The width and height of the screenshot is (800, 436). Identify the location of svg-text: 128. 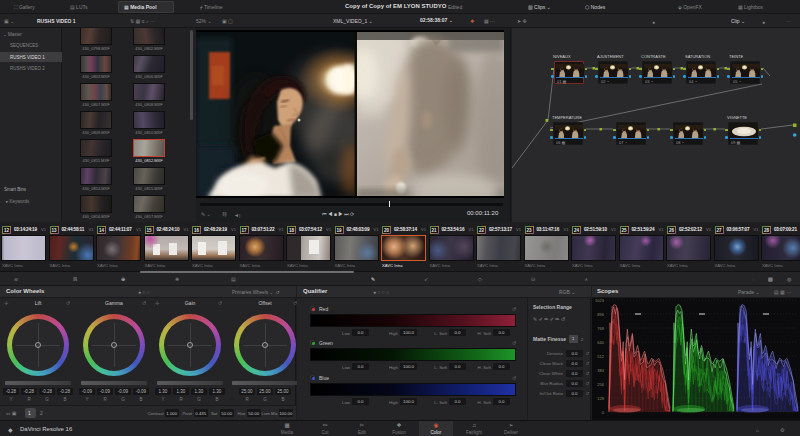
(600, 398).